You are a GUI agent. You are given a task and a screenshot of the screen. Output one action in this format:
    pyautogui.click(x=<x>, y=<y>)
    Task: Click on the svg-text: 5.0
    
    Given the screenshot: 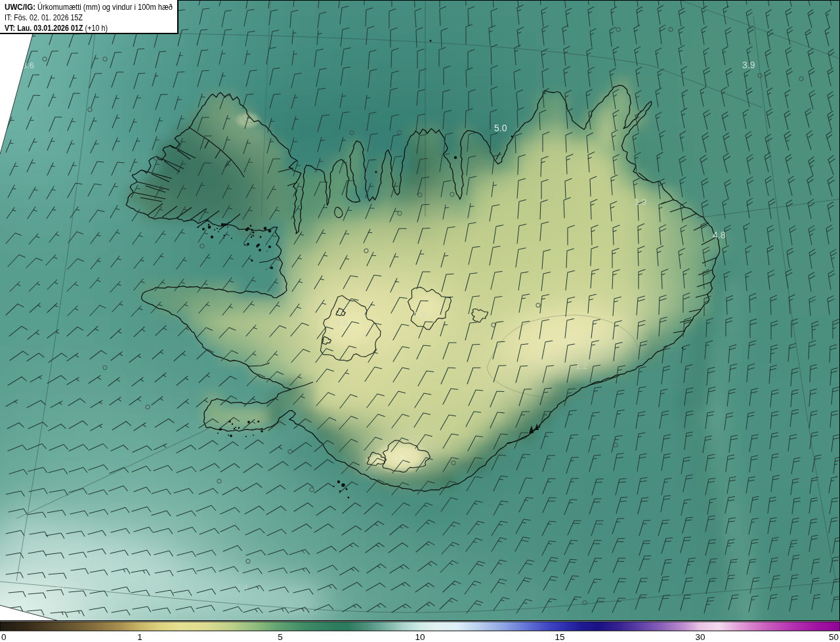 What is the action you would take?
    pyautogui.click(x=501, y=128)
    